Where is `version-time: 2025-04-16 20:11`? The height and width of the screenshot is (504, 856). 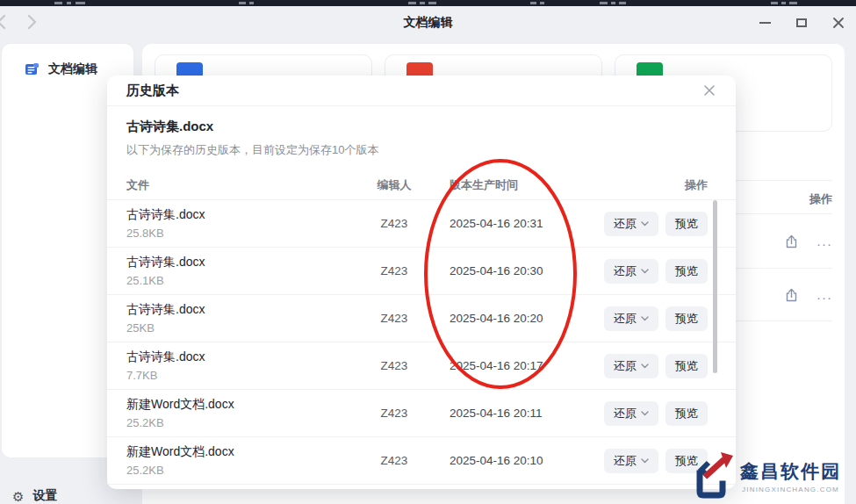 version-time: 2025-04-16 20:11 is located at coordinates (504, 413).